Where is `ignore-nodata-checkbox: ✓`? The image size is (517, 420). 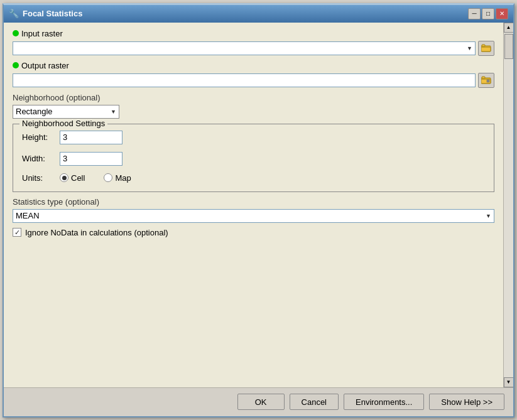 ignore-nodata-checkbox: ✓ is located at coordinates (17, 232).